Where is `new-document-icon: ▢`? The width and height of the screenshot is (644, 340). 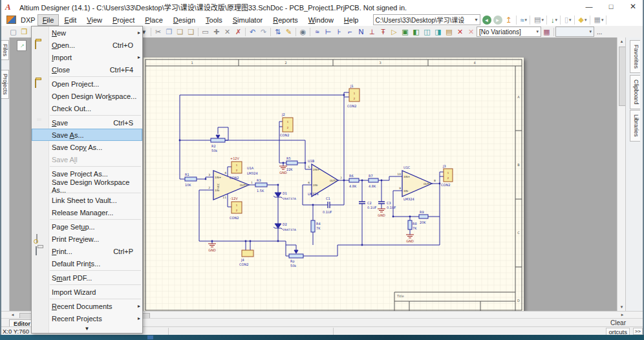 new-document-icon: ▢ is located at coordinates (13, 32).